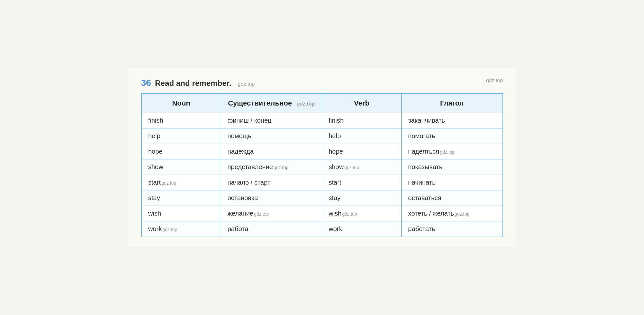 This screenshot has width=644, height=315. I want to click on cell-verb-6: wishgdz.top, so click(362, 214).